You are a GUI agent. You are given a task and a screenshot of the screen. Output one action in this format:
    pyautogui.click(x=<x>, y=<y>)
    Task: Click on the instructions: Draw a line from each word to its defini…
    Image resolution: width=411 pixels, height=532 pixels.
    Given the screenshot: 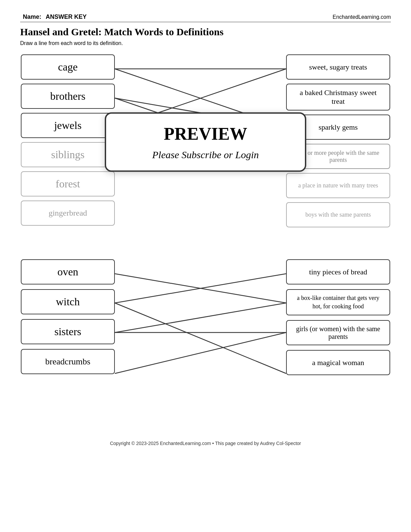 What is the action you would take?
    pyautogui.click(x=205, y=43)
    